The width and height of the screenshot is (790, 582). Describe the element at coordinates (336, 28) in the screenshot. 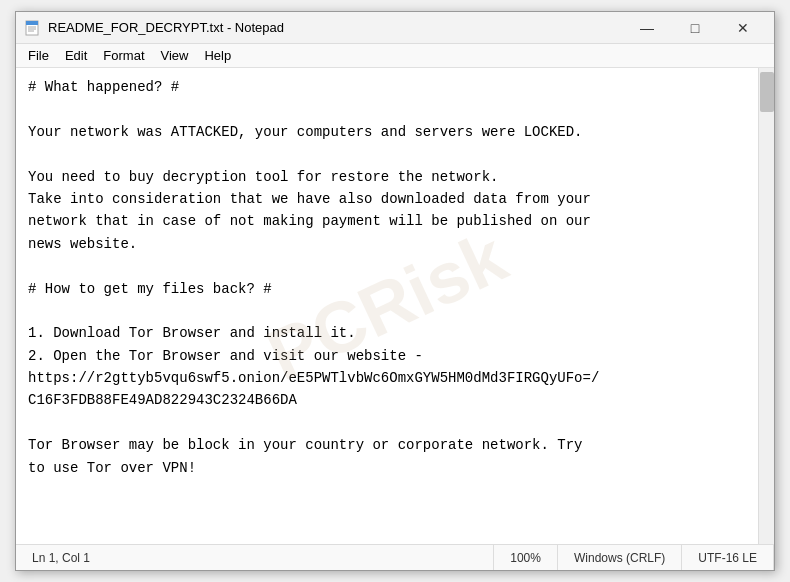

I see `window-title: README_FOR_DECRYPT.txt - Notepad` at that location.